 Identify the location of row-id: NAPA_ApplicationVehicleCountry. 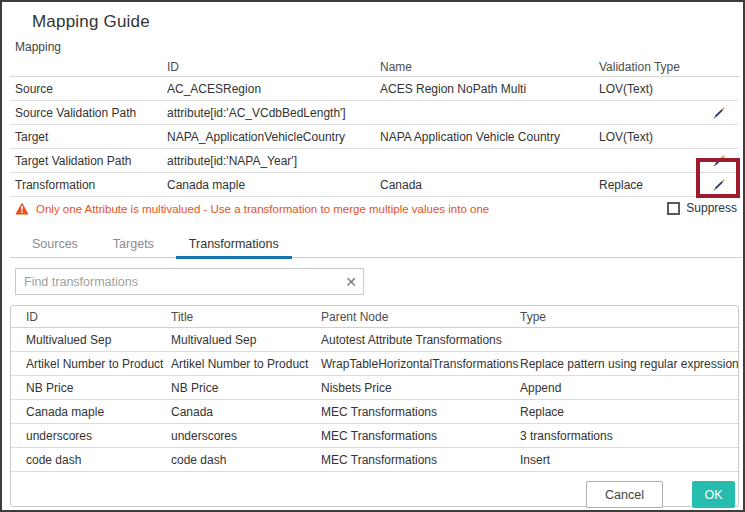
(274, 137).